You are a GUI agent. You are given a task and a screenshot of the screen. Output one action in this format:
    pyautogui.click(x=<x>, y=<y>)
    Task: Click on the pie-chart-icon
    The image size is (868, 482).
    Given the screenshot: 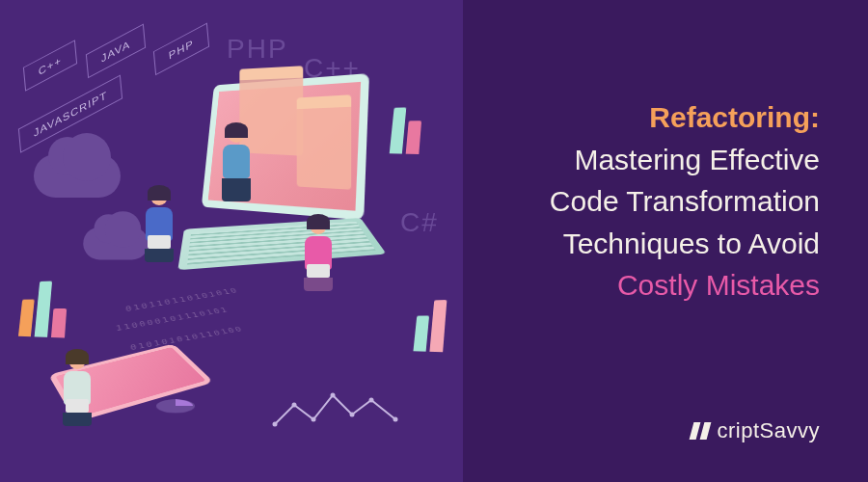 What is the action you would take?
    pyautogui.click(x=176, y=407)
    